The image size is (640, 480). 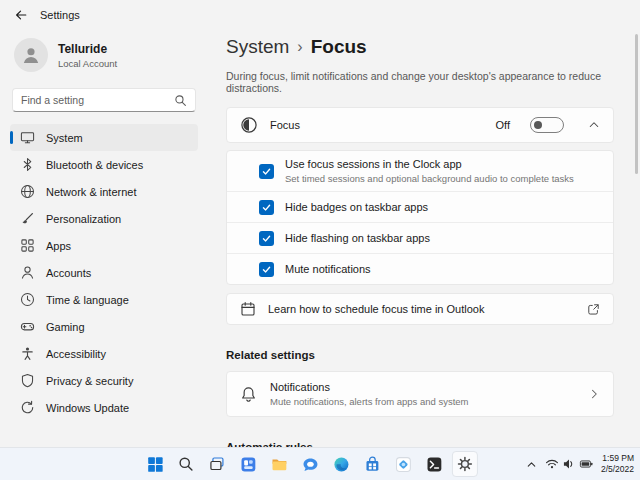 What do you see at coordinates (434, 464) in the screenshot?
I see `terminal-button` at bounding box center [434, 464].